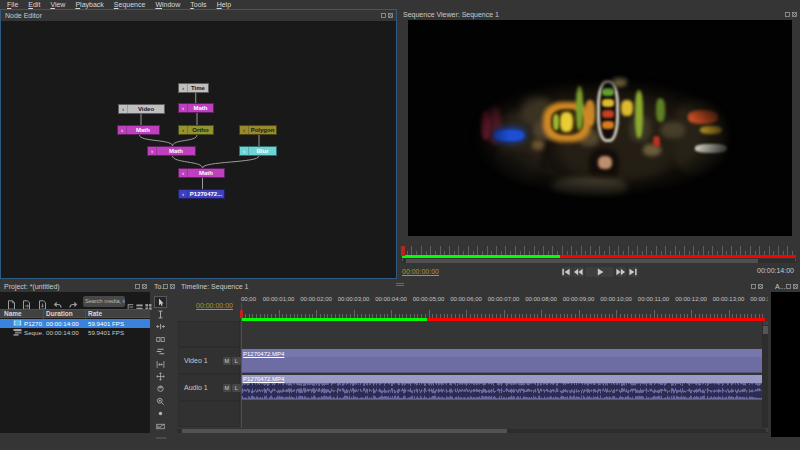  I want to click on play-button, so click(600, 272).